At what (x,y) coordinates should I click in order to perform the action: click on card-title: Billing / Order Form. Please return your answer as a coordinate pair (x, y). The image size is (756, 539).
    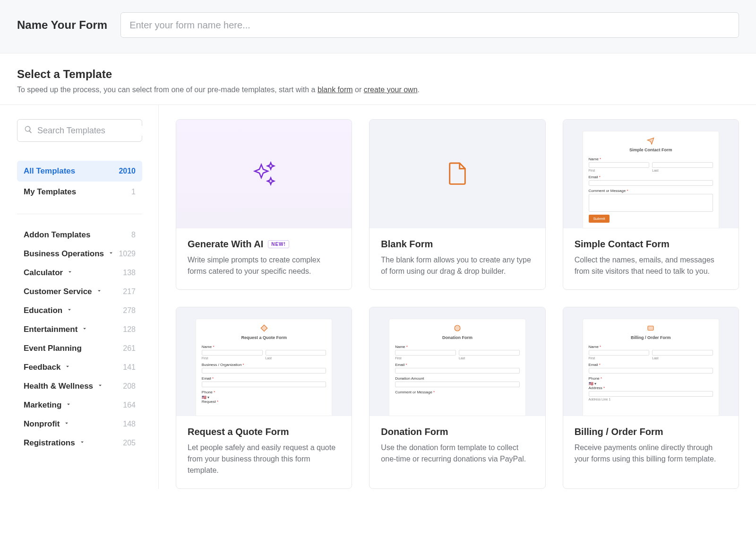
    Looking at the image, I should click on (651, 432).